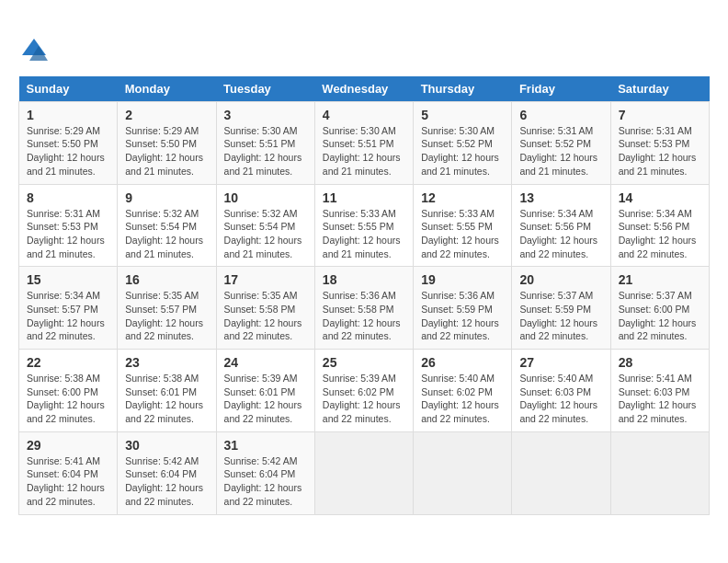 This screenshot has width=728, height=563. Describe the element at coordinates (462, 151) in the screenshot. I see `day-info: Sunrise: 5:30 AMSunset: 5:52 PMDaylight:…` at that location.